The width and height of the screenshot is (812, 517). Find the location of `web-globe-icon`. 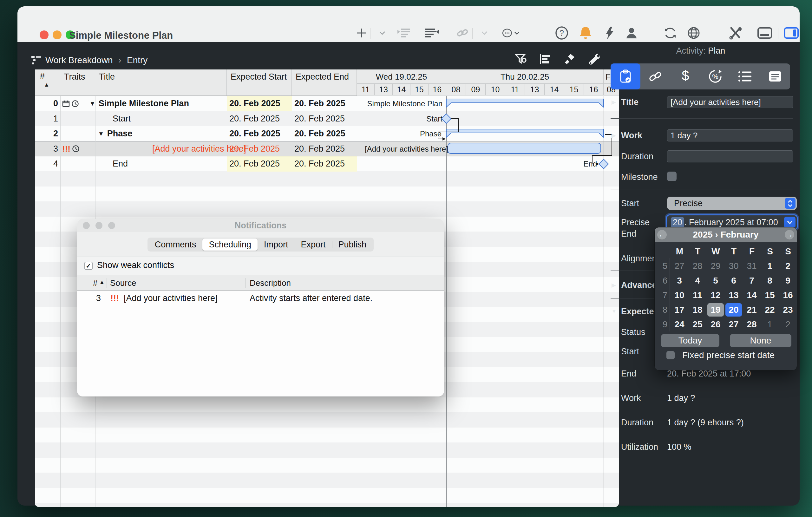

web-globe-icon is located at coordinates (694, 33).